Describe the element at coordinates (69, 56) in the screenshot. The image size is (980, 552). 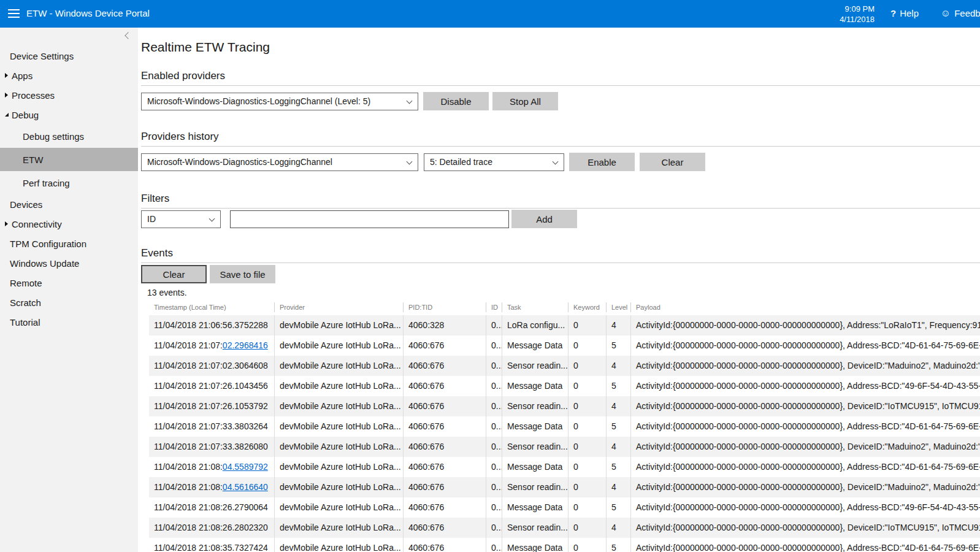
I see `sidebar-item: Device Settings` at that location.